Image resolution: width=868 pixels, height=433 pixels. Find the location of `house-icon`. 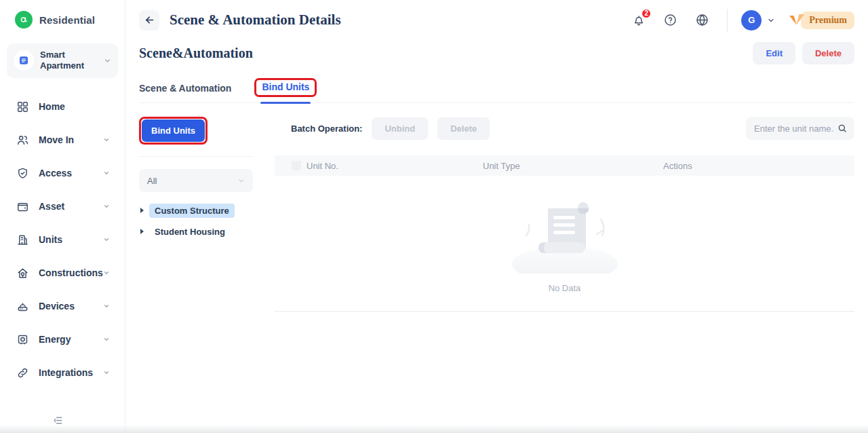

house-icon is located at coordinates (23, 273).